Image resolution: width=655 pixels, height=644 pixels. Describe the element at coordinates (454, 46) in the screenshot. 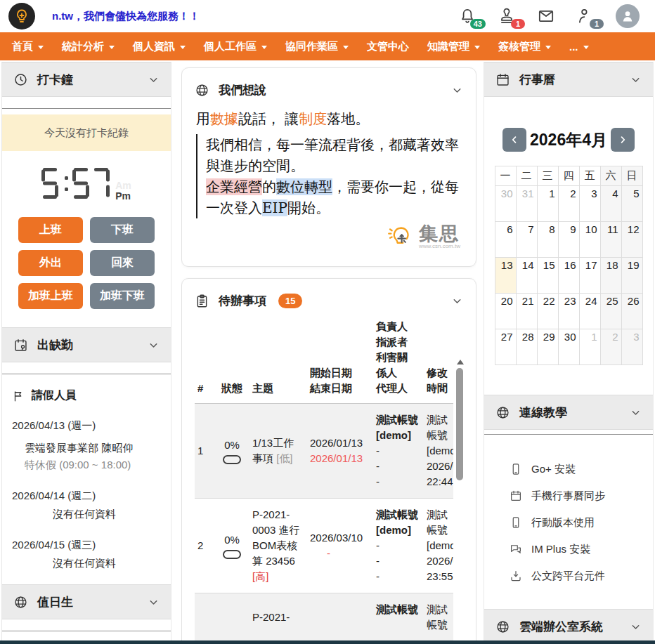

I see `nav-item-7: 知識管理` at that location.